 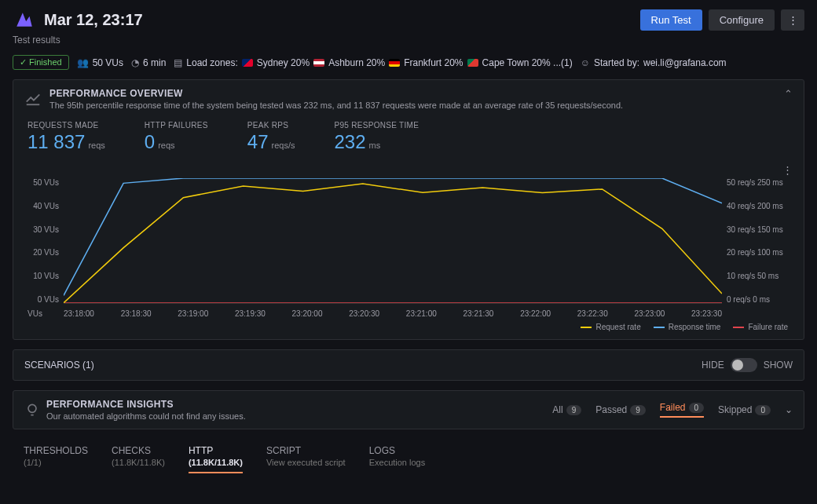 What do you see at coordinates (682, 410) in the screenshot?
I see `filter-failed: Failed0` at bounding box center [682, 410].